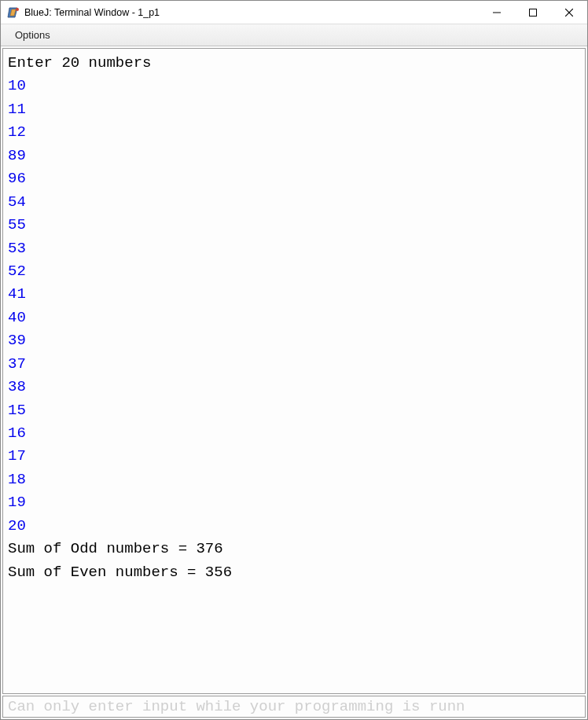 The image size is (588, 720). Describe the element at coordinates (294, 572) in the screenshot. I see `terminal-result-even: Sum of Even numbers = 356` at that location.